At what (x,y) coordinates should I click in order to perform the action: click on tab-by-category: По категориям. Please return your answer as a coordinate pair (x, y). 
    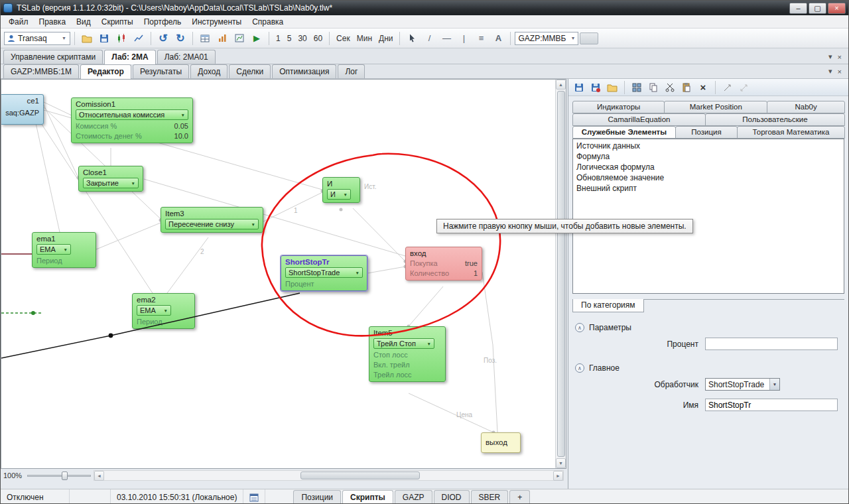
    Looking at the image, I should click on (608, 306).